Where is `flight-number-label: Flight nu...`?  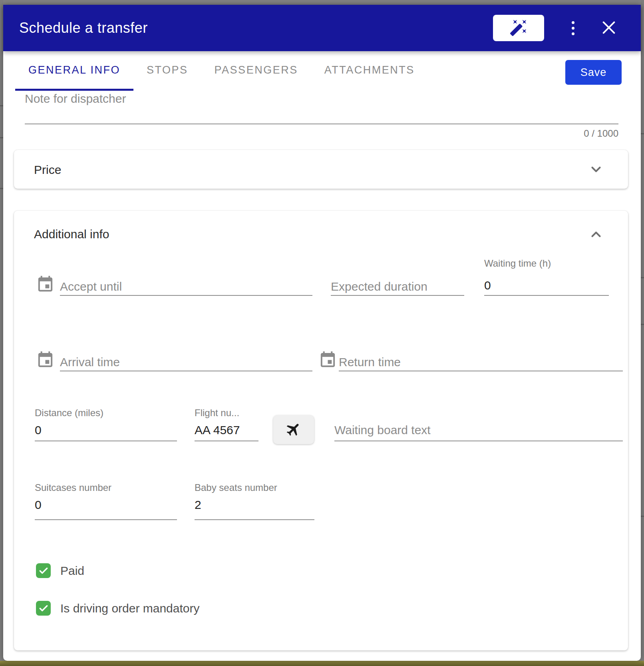 flight-number-label: Flight nu... is located at coordinates (217, 413).